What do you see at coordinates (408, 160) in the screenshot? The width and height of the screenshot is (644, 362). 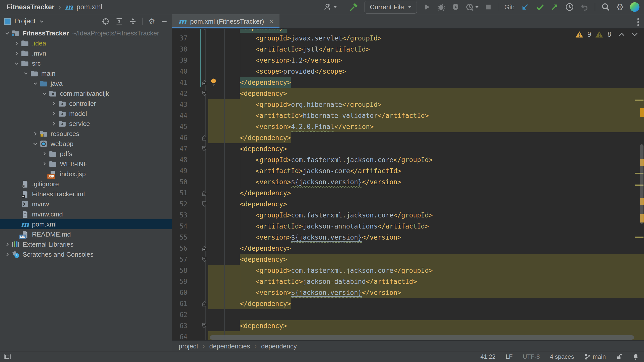 I see `code-line-48: 48 <groupId>com.fasterxml.jackson.core</…` at bounding box center [408, 160].